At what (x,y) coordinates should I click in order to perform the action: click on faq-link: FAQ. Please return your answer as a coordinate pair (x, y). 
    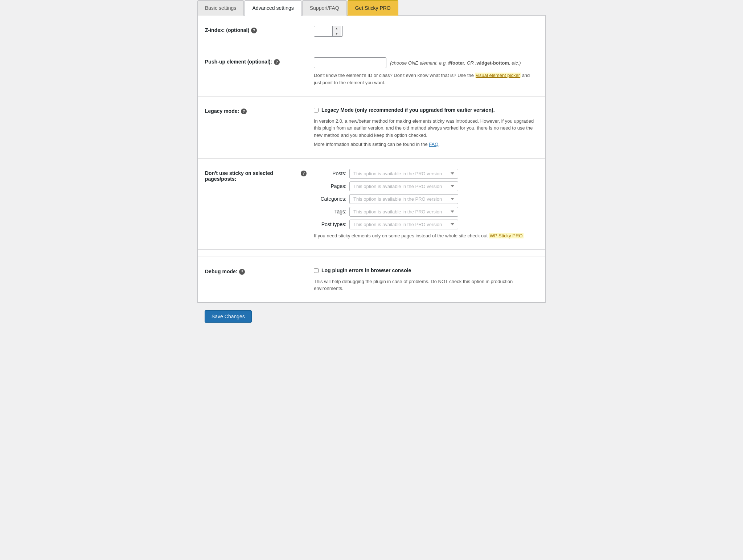
    Looking at the image, I should click on (434, 144).